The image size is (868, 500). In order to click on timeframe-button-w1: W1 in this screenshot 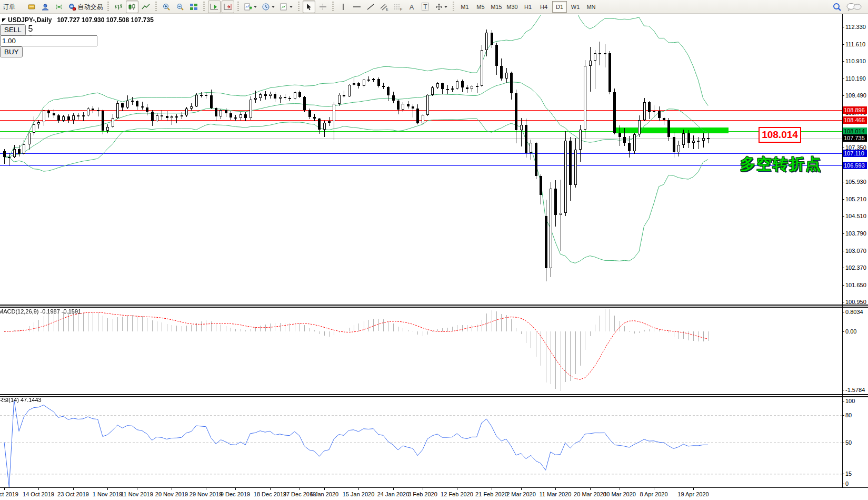, I will do `click(575, 7)`.